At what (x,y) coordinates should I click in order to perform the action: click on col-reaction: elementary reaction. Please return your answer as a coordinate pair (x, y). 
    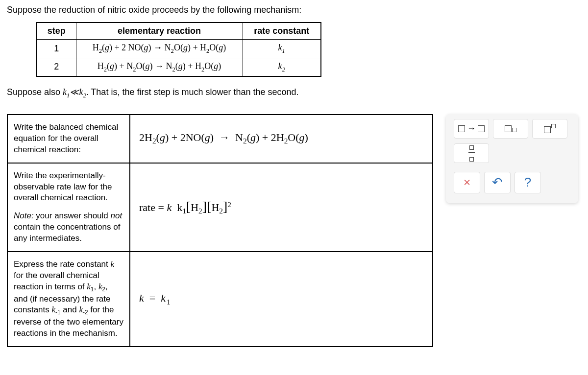
    Looking at the image, I should click on (159, 31).